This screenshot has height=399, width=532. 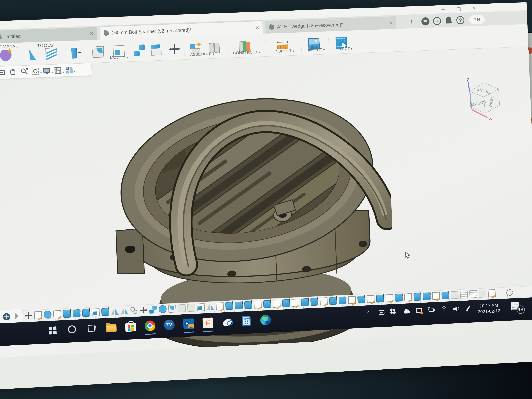 I want to click on dropbox-icon, so click(x=394, y=312).